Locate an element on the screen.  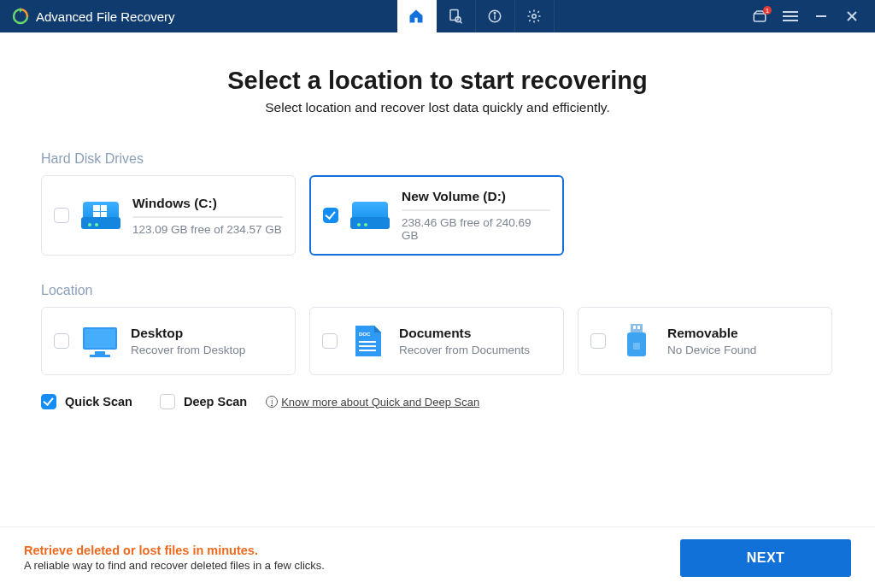
tab-info is located at coordinates (496, 16).